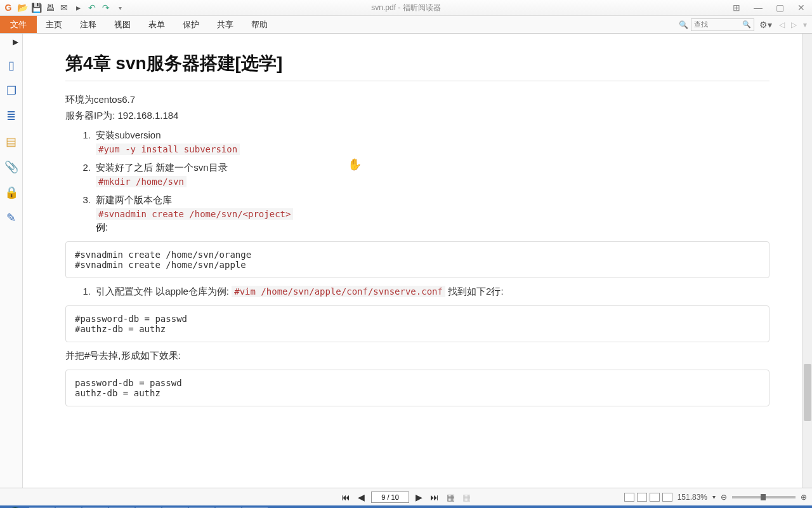  Describe the element at coordinates (157, 24) in the screenshot. I see `menu-form: 表单` at that location.